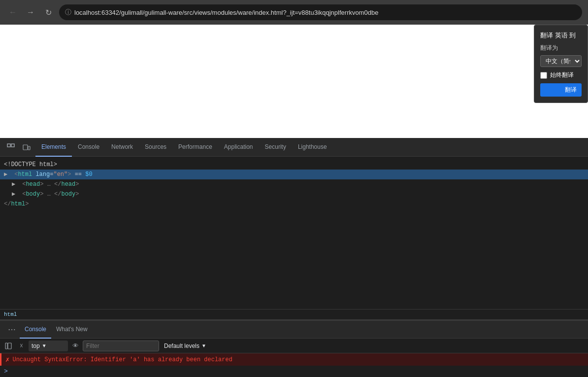 The height and width of the screenshot is (377, 588). I want to click on always-translate-row: 始终翻译, so click(561, 75).